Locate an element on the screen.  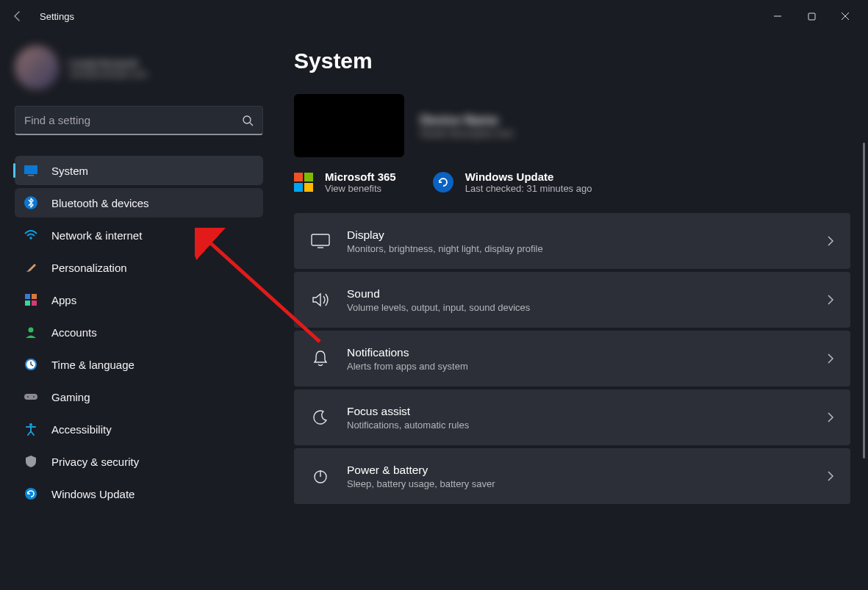
card-title: Sound is located at coordinates (438, 294).